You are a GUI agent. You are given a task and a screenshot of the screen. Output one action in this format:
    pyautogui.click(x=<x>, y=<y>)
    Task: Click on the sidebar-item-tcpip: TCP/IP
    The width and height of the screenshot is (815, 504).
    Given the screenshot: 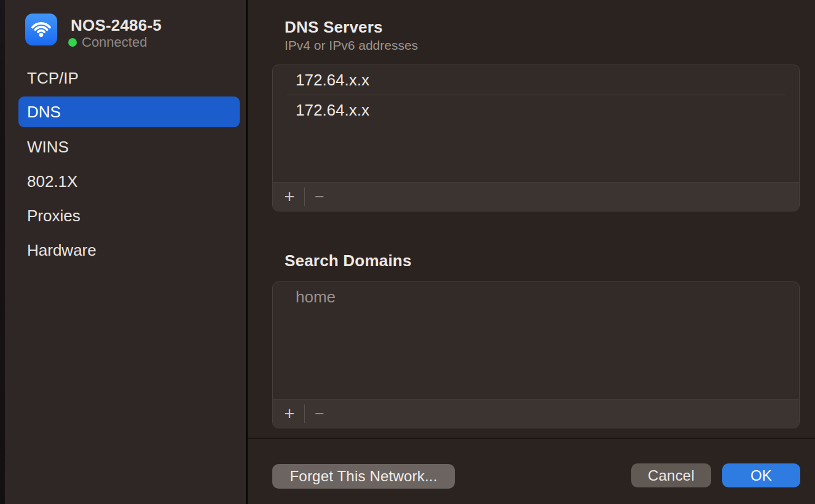 What is the action you would take?
    pyautogui.click(x=129, y=78)
    